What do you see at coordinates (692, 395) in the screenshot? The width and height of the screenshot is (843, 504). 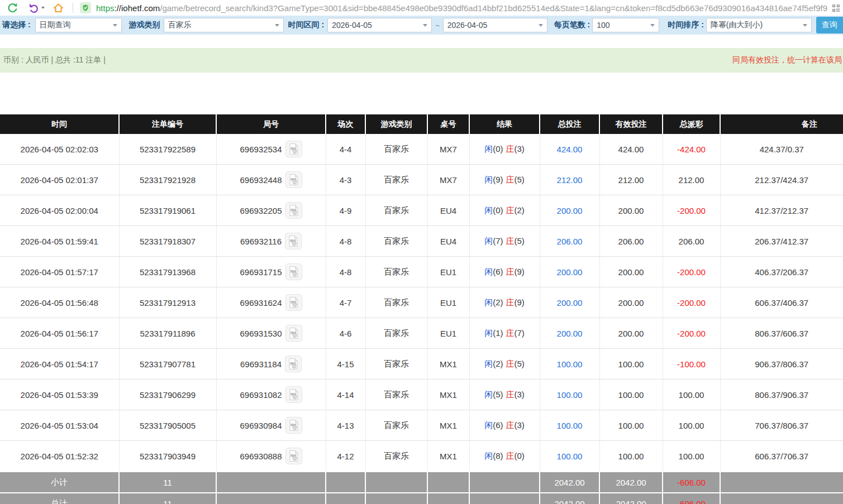 I see `cell-payout: 100.00` at bounding box center [692, 395].